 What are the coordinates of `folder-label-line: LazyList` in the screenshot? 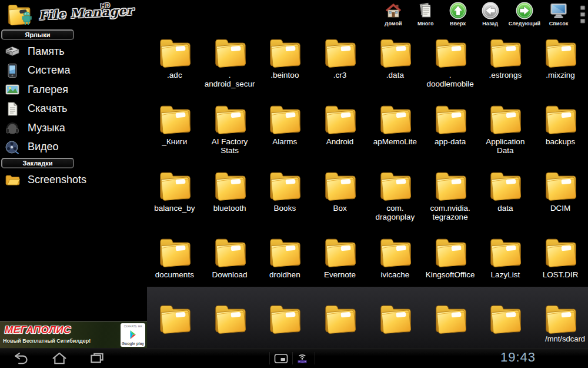 It's located at (506, 274).